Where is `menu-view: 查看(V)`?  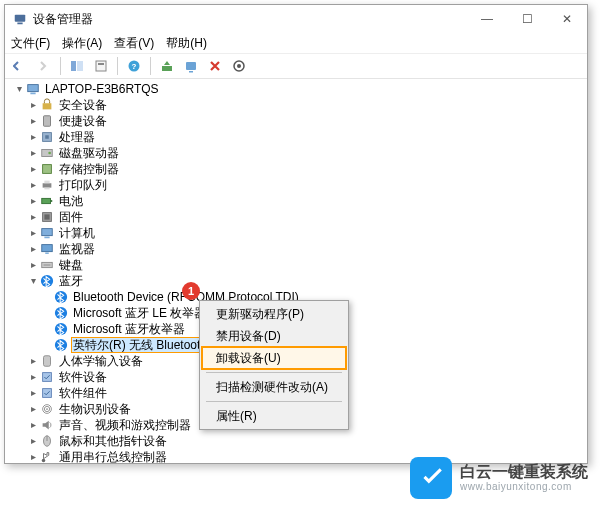 menu-view: 查看(V) is located at coordinates (134, 44).